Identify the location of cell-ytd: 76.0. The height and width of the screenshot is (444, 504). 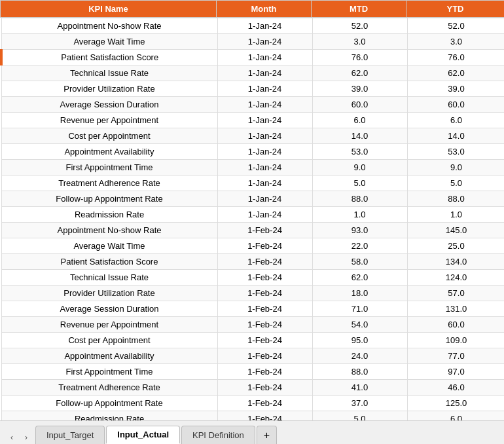
(456, 58).